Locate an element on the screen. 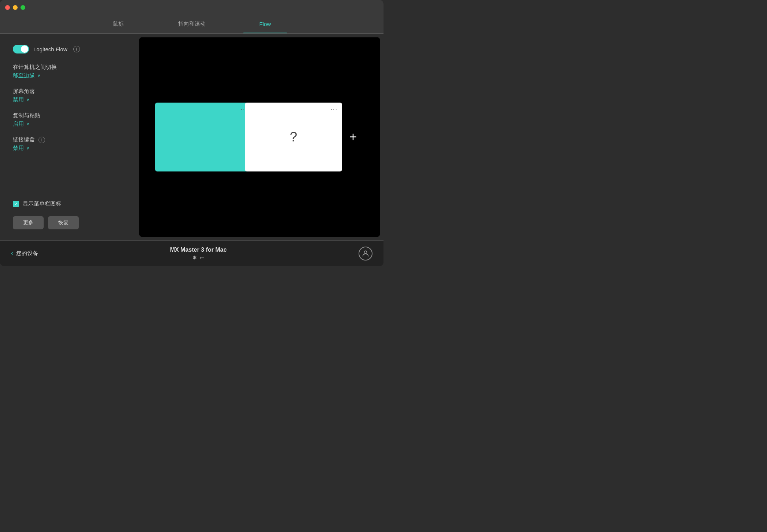  copy-paste-chevron-icon: ∨ is located at coordinates (28, 124).